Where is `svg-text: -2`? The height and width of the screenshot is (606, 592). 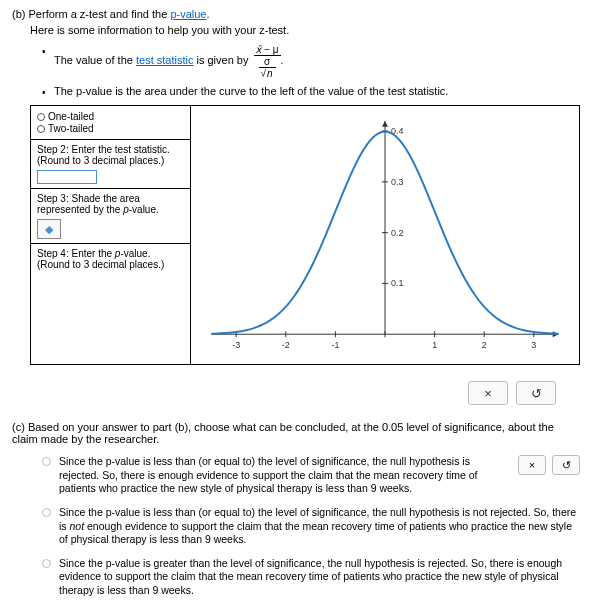 svg-text: -2 is located at coordinates (286, 345).